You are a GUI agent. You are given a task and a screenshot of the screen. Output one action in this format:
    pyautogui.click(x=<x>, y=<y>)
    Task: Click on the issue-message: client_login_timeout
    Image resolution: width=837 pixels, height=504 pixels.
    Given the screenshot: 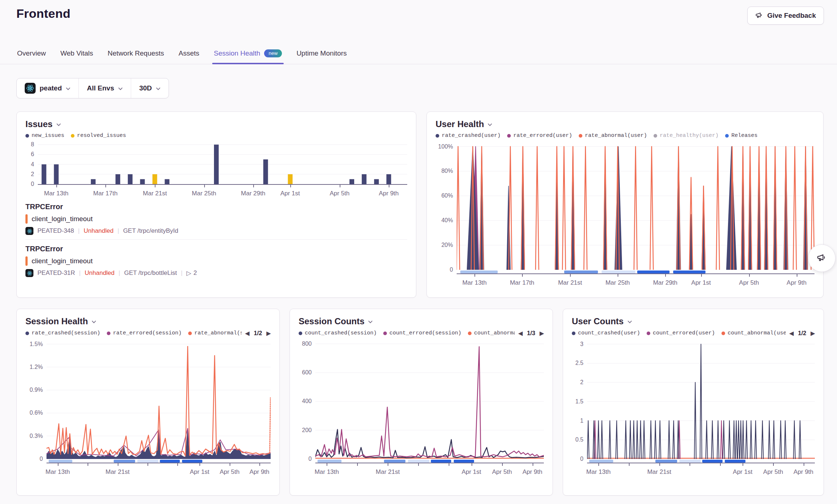 What is the action you would take?
    pyautogui.click(x=62, y=219)
    